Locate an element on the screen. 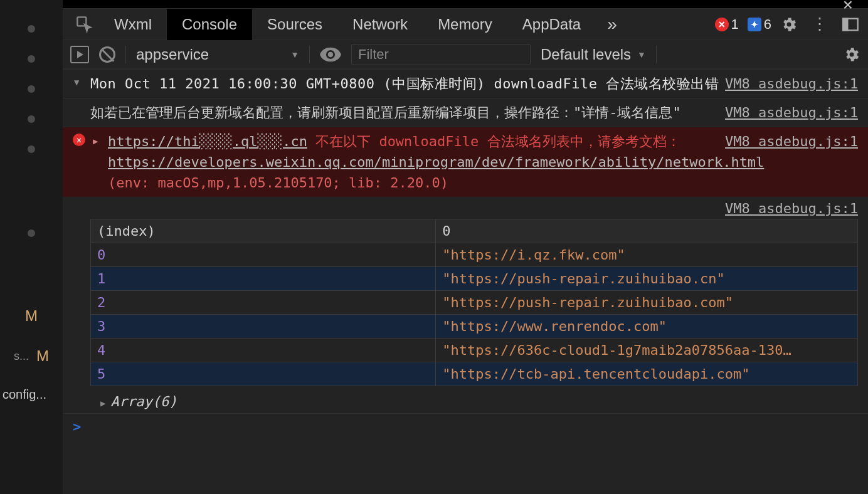 Image resolution: width=868 pixels, height=494 pixels. error-url: https://thi░░░░.ql░░░.cn is located at coordinates (208, 142).